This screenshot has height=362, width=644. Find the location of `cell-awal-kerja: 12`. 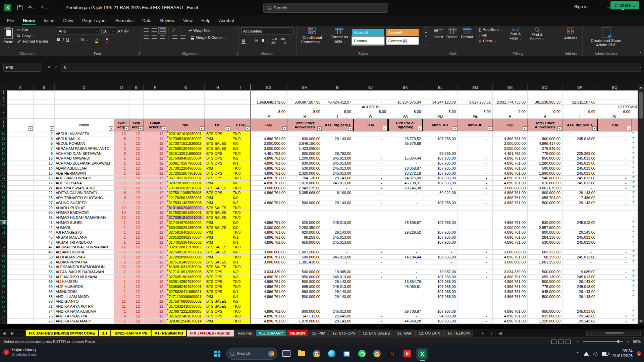

cell-awal-kerja: 12 is located at coordinates (122, 247).